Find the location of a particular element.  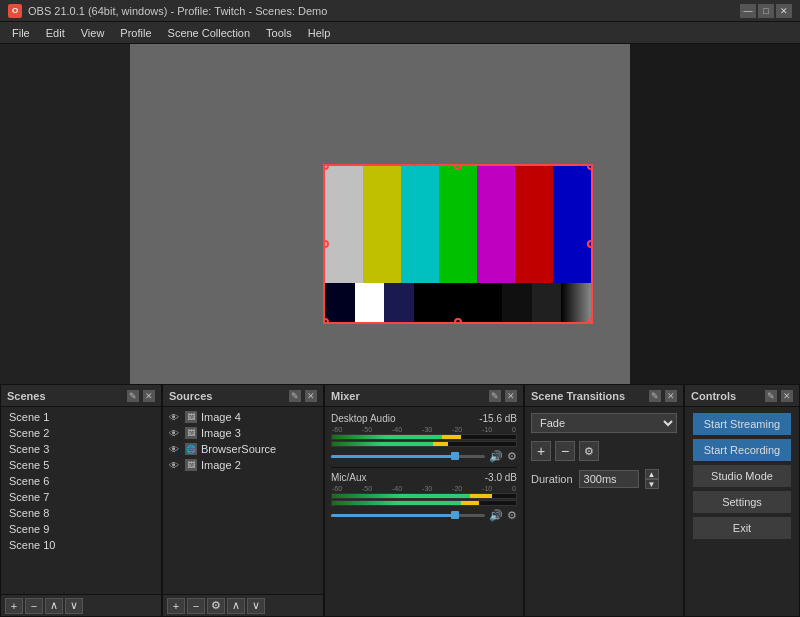

scenes-panel-icons: ✎ ✕ is located at coordinates (141, 396).